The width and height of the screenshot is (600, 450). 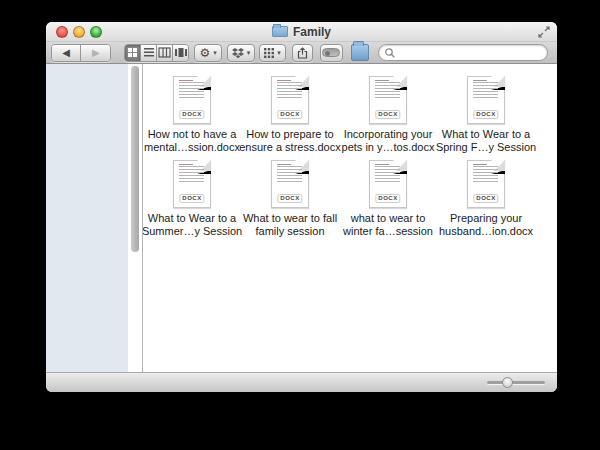 What do you see at coordinates (181, 53) in the screenshot?
I see `coverflow-view-button` at bounding box center [181, 53].